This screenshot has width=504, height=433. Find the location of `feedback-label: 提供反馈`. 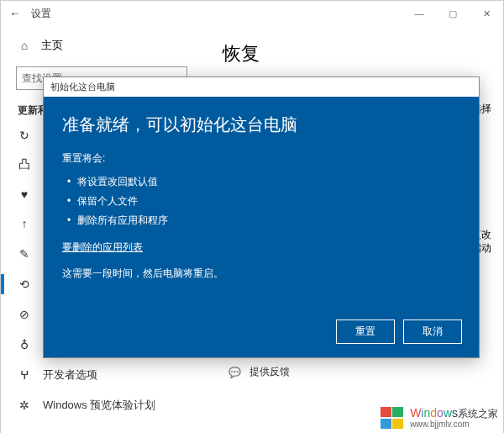

feedback-label: 提供反馈 is located at coordinates (270, 372).